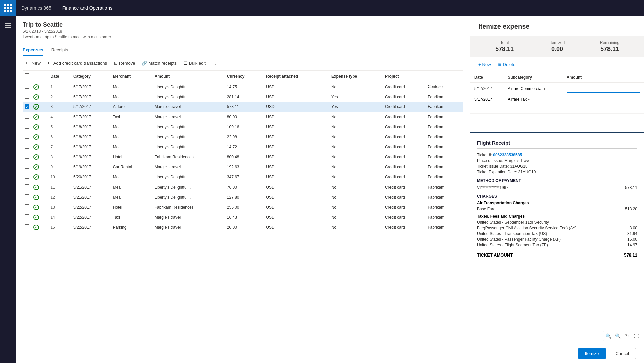 The width and height of the screenshot is (644, 363). Describe the element at coordinates (487, 64) in the screenshot. I see `itemize-new-label: New` at that location.